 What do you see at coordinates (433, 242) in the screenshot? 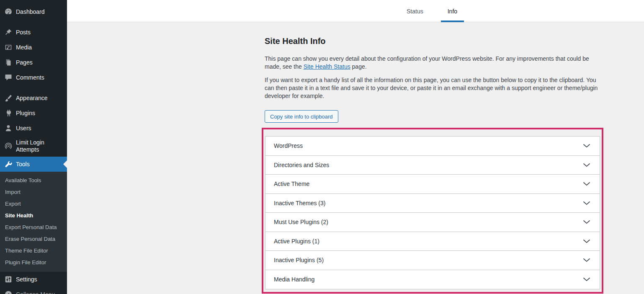
I see `accordion-section-active-plugins: Active Plugins (1)` at bounding box center [433, 242].